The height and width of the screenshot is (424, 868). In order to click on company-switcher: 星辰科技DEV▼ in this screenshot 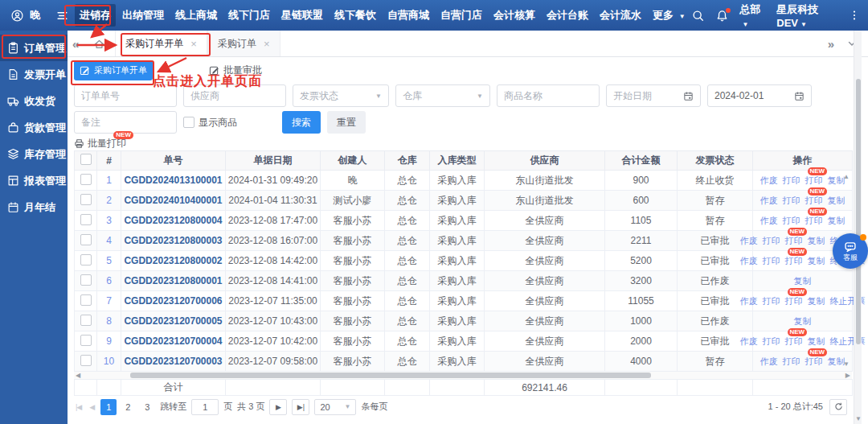, I will do `click(807, 16)`.